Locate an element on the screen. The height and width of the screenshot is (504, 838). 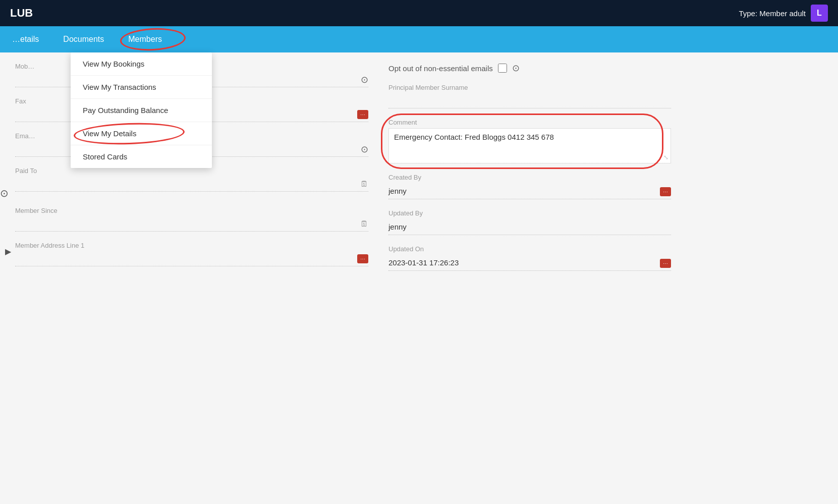
dropdown-view-details: View My Details is located at coordinates (141, 134).